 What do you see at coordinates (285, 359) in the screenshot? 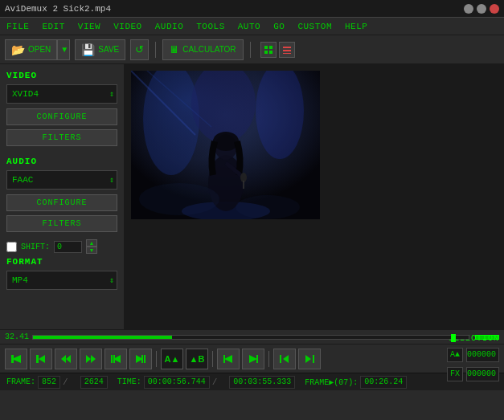
I see `go-a-button` at bounding box center [285, 359].